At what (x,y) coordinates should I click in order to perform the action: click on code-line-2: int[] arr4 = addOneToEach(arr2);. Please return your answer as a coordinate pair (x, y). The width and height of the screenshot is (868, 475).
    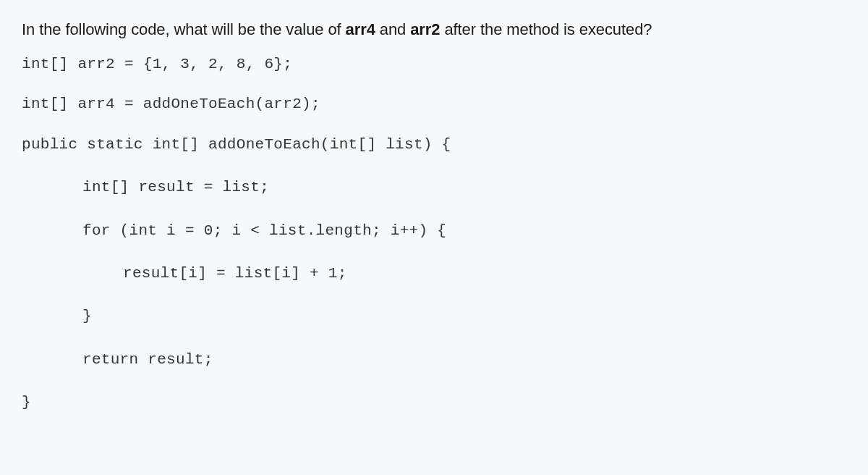
    Looking at the image, I should click on (434, 104).